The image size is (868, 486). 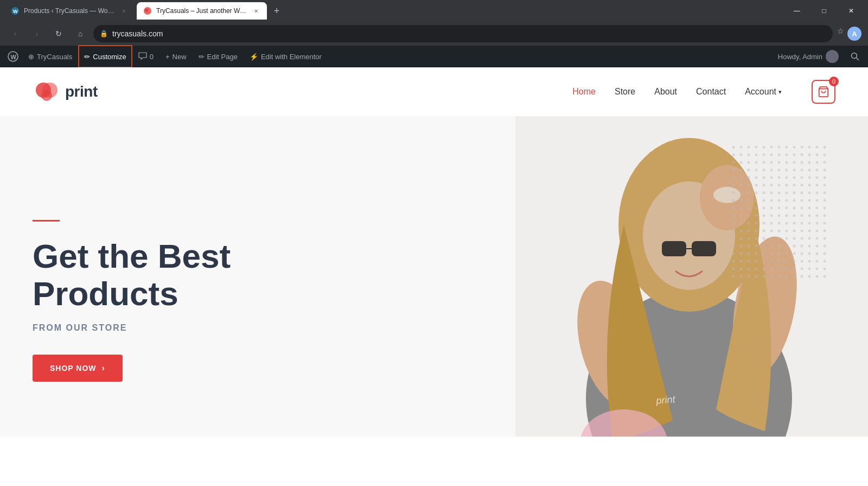 I want to click on wp-howdy-button: Howdy, Admin, so click(x=808, y=56).